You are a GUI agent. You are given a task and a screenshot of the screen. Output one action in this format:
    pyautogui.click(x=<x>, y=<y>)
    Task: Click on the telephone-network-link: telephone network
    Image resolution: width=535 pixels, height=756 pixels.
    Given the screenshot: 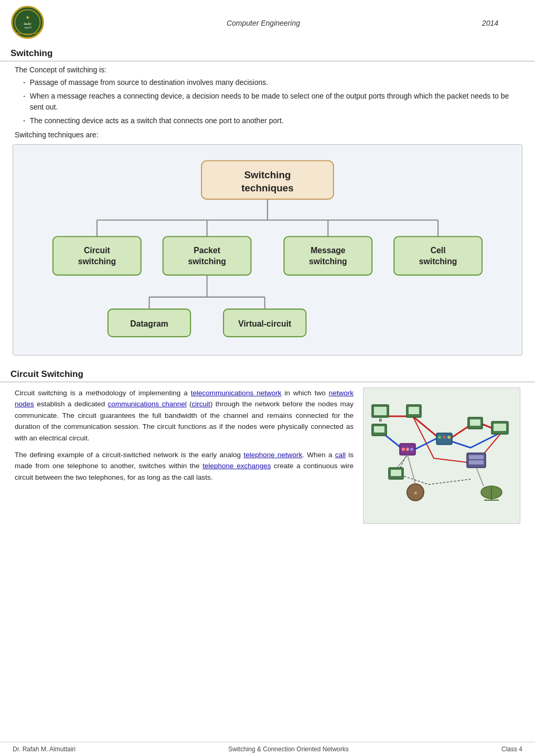 What is the action you would take?
    pyautogui.click(x=273, y=455)
    